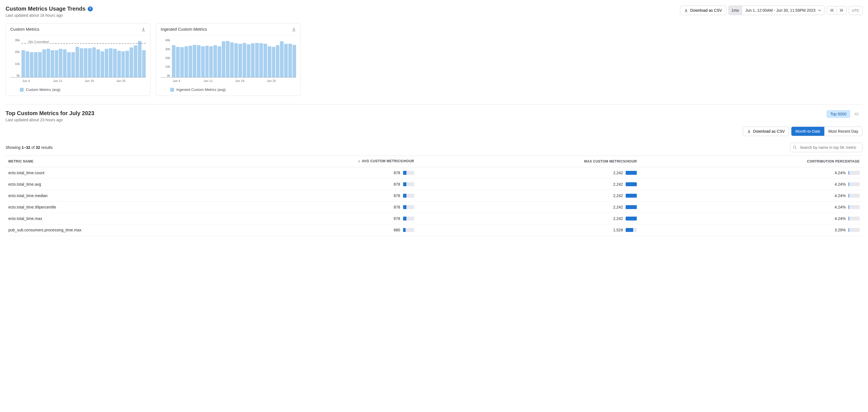 The image size is (868, 412). I want to click on help-icon: ?, so click(90, 9).